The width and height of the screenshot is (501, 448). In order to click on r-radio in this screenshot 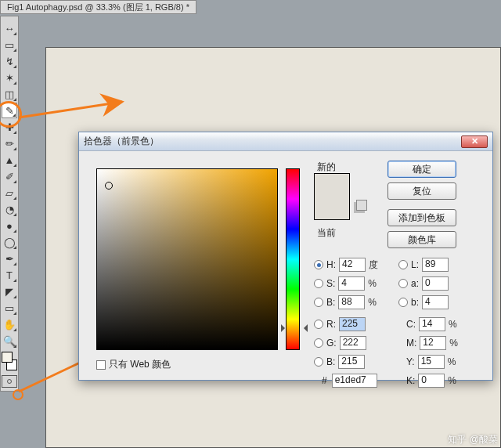, I will do `click(319, 324)`.